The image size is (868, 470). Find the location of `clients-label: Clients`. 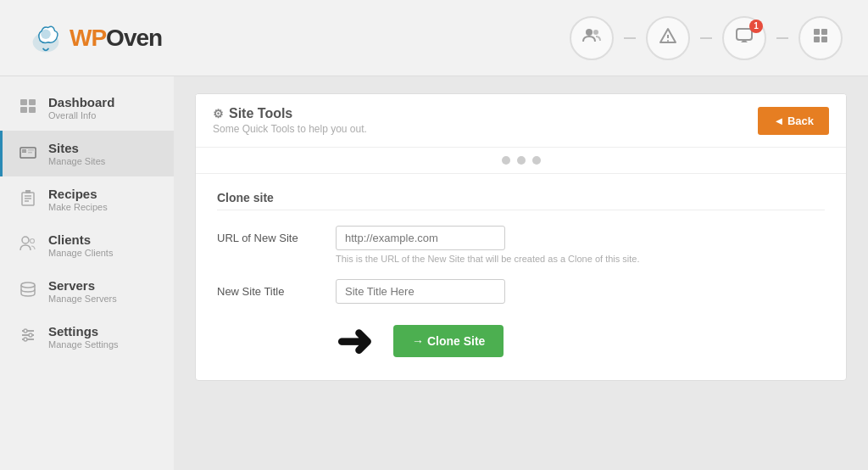

clients-label: Clients is located at coordinates (81, 240).